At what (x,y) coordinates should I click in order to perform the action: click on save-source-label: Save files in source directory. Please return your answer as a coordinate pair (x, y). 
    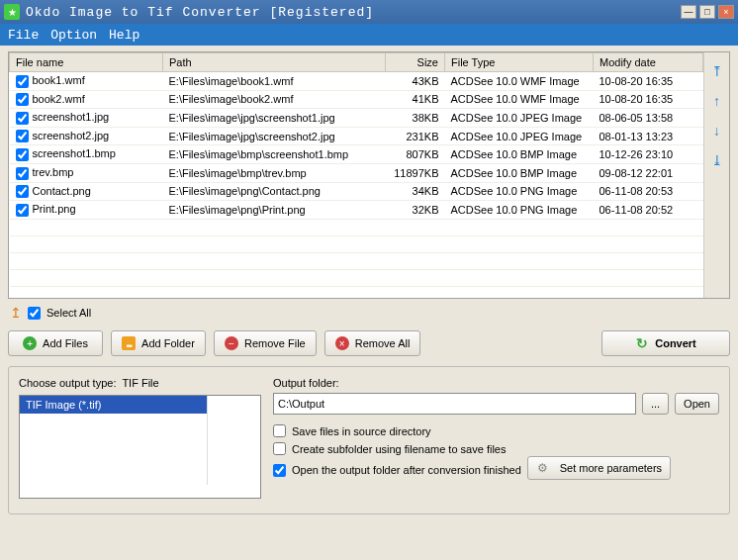
    Looking at the image, I should click on (362, 431).